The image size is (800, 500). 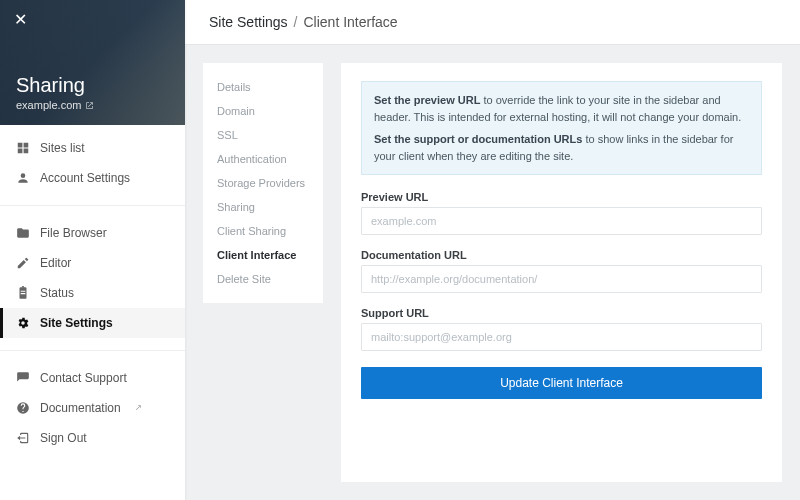 I want to click on sidebar-item-status: Status, so click(x=92, y=293).